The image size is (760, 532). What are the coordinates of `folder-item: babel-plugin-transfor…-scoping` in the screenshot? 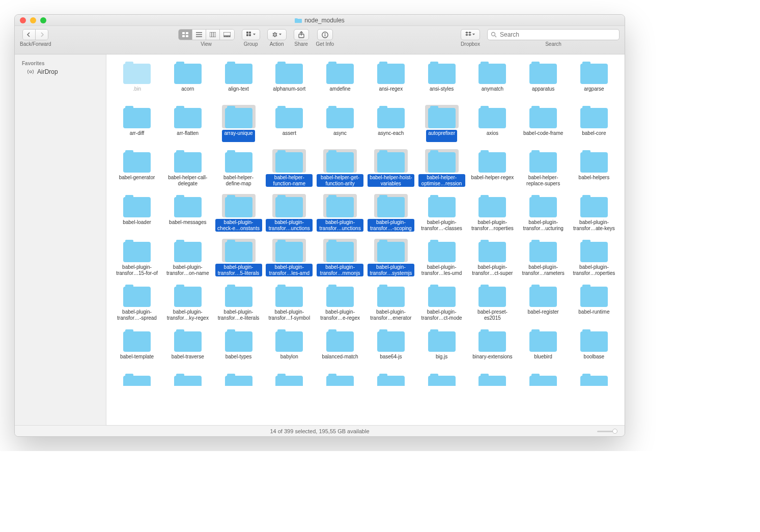 It's located at (391, 213).